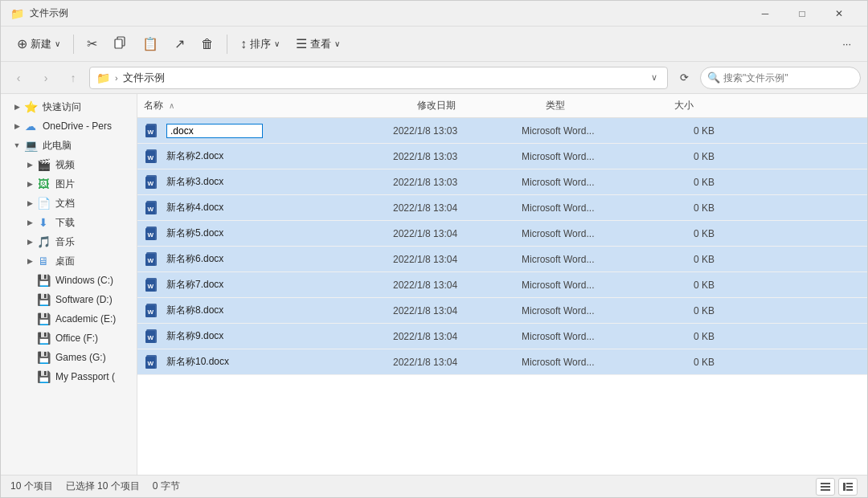 The width and height of the screenshot is (868, 498). I want to click on col-size-header: 大小, so click(706, 106).